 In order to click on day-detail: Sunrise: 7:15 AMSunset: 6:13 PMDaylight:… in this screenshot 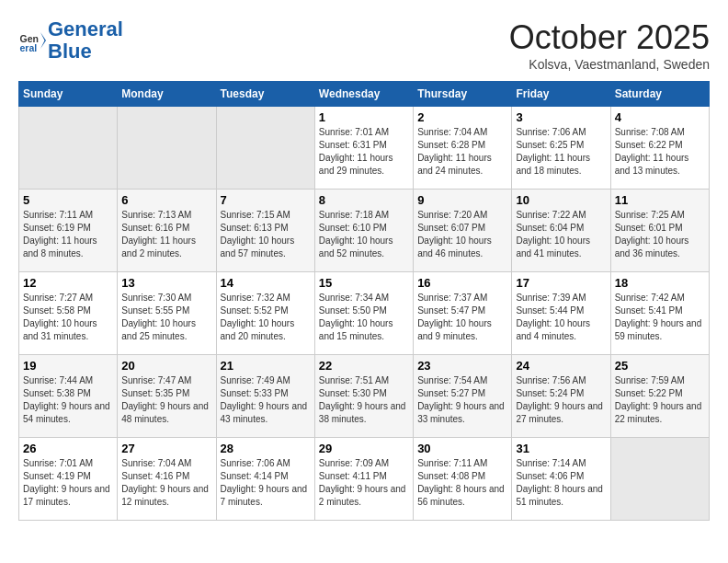, I will do `click(266, 235)`.